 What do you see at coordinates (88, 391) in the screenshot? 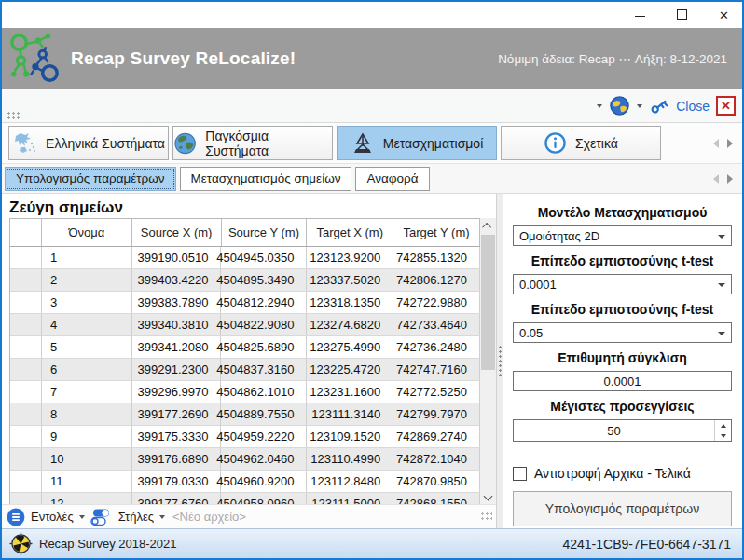
I see `cell-name: 7` at bounding box center [88, 391].